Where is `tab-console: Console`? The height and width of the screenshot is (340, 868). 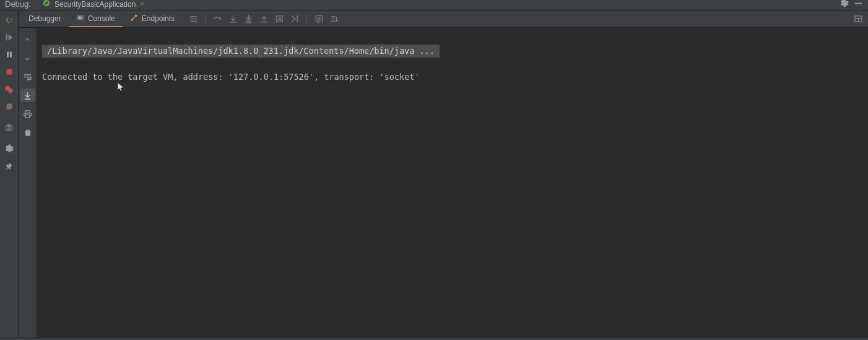
tab-console: Console is located at coordinates (95, 19).